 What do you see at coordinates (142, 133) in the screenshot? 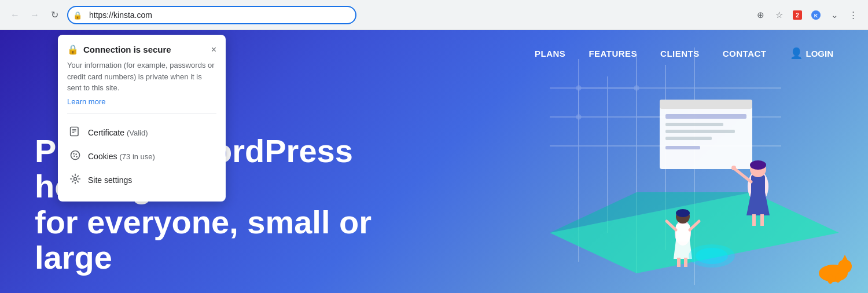
I see `popup-row-certificate: Certificate (Valid)` at bounding box center [142, 133].